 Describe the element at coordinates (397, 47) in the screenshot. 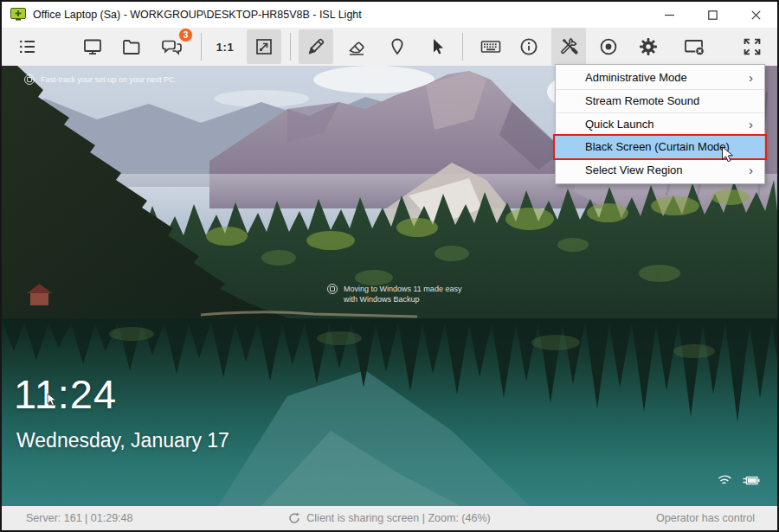

I see `pointer-marker-button` at that location.